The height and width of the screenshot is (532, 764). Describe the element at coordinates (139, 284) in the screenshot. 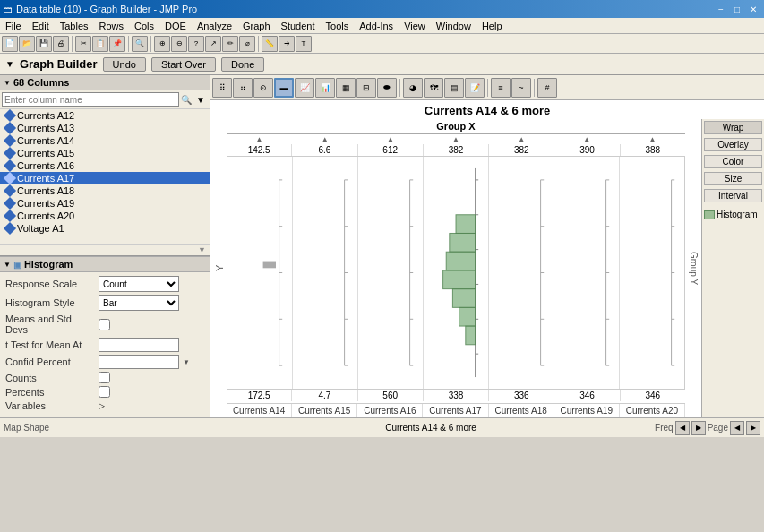

I see `response-scale-select: Count` at that location.